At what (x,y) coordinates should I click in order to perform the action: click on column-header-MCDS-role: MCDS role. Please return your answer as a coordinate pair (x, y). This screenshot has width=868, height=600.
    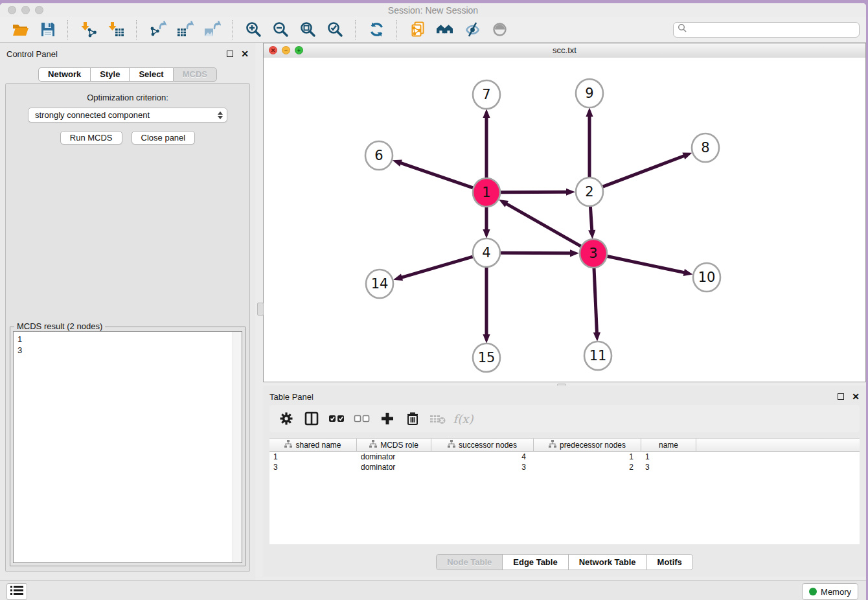
    Looking at the image, I should click on (394, 444).